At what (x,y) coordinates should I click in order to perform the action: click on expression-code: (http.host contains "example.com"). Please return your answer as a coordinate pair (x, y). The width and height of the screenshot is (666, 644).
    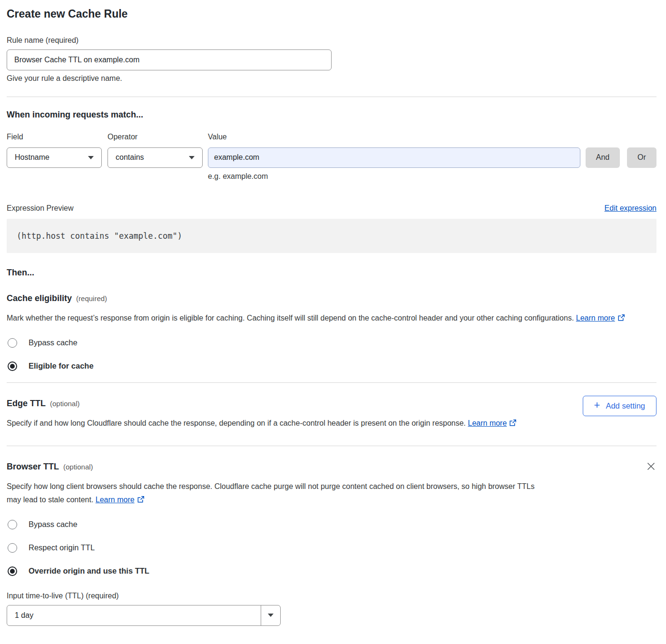
    Looking at the image, I should click on (332, 236).